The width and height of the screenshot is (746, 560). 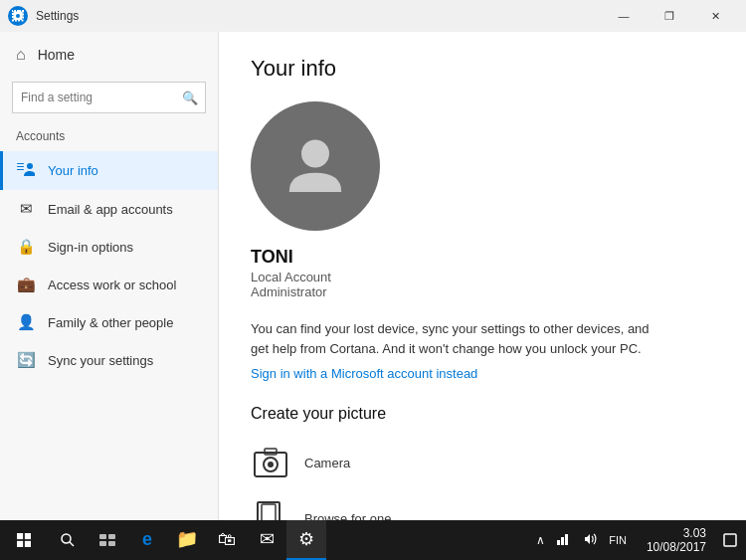 I want to click on tray-language: FIN, so click(x=618, y=540).